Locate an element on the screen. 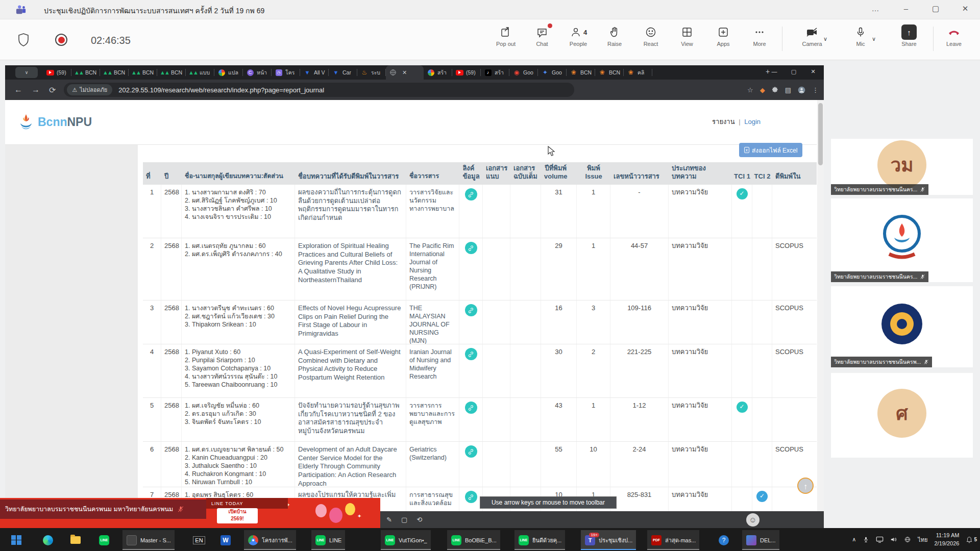  leave-button: Leave is located at coordinates (954, 36).